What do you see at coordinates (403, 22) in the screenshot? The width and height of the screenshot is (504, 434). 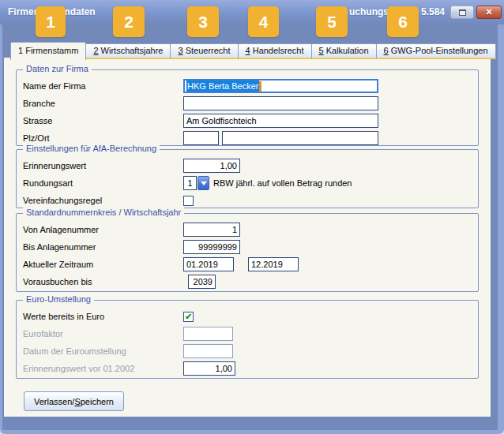 I see `annotation-badge-6: 6` at bounding box center [403, 22].